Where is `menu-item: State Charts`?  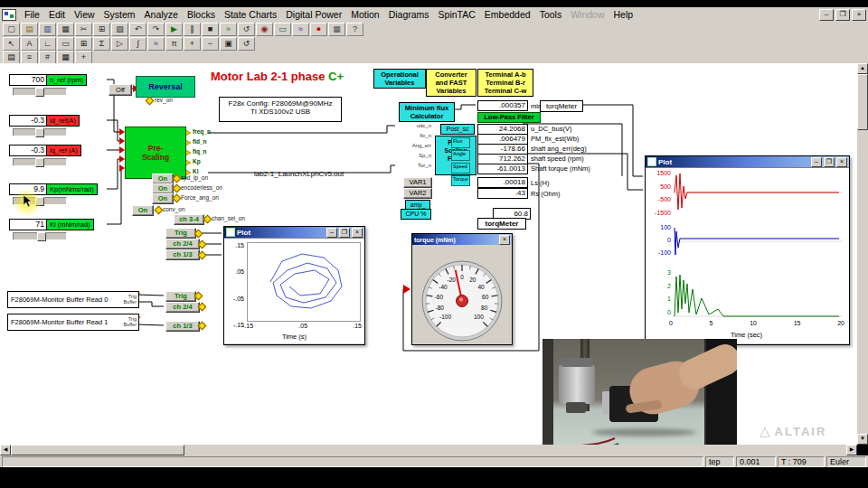 menu-item: State Charts is located at coordinates (250, 14).